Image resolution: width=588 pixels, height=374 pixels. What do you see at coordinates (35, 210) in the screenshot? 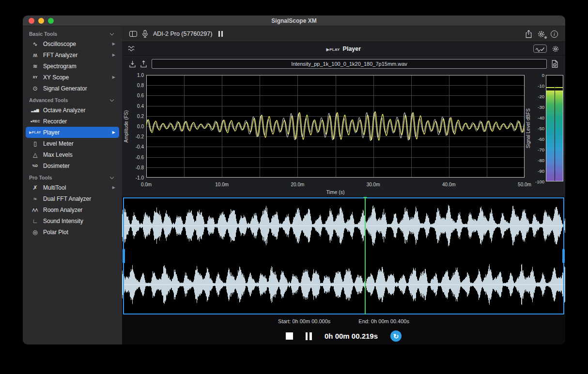
I see `room-analyzer-icon: ⋀⋀` at bounding box center [35, 210].